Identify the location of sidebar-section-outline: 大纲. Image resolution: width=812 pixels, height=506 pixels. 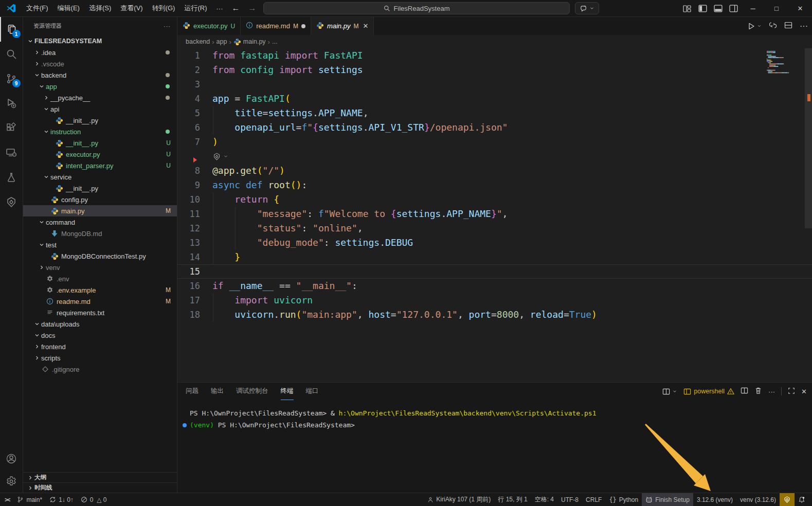
(100, 477).